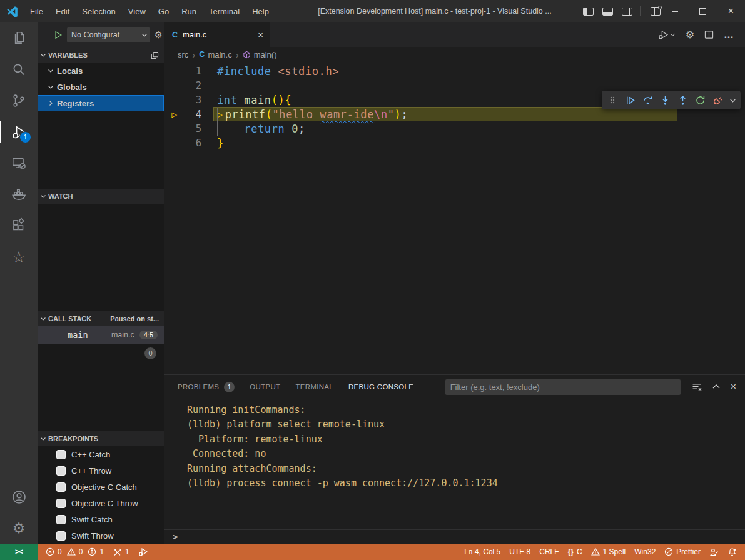  What do you see at coordinates (101, 536) in the screenshot?
I see `breakpoint-row: Swift Throw` at bounding box center [101, 536].